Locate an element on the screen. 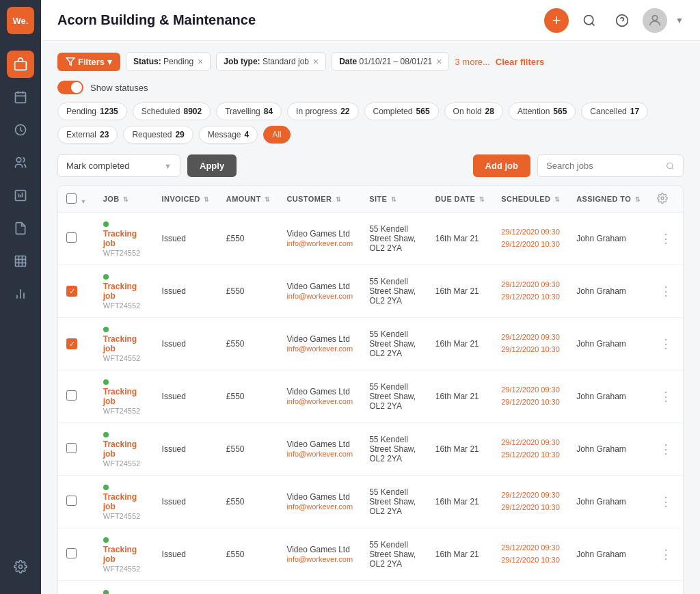  sidebar-item-table is located at coordinates (21, 261).